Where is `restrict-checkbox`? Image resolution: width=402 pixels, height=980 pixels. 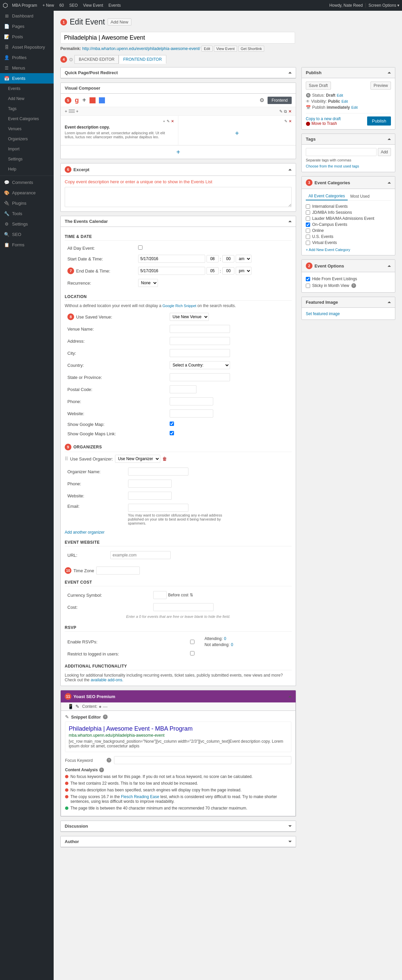
restrict-checkbox is located at coordinates (192, 653).